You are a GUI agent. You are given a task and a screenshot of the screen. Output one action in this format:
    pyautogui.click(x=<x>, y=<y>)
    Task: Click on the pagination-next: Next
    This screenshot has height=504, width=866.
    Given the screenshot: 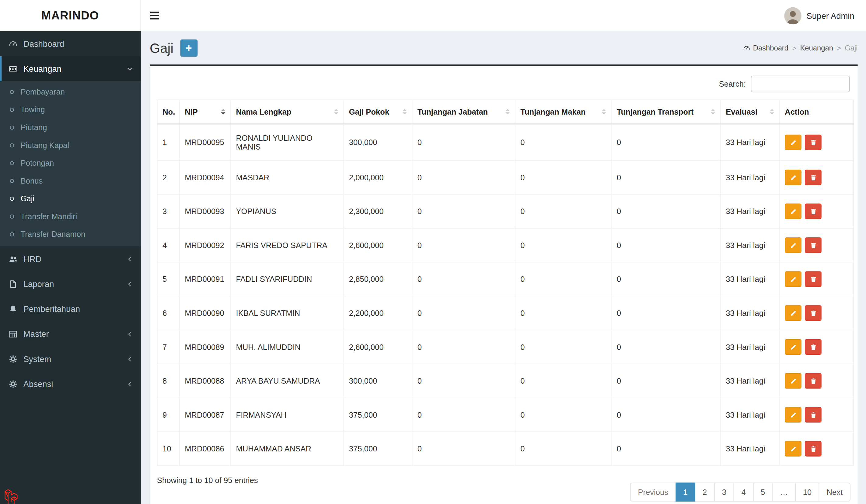 What is the action you would take?
    pyautogui.click(x=835, y=492)
    